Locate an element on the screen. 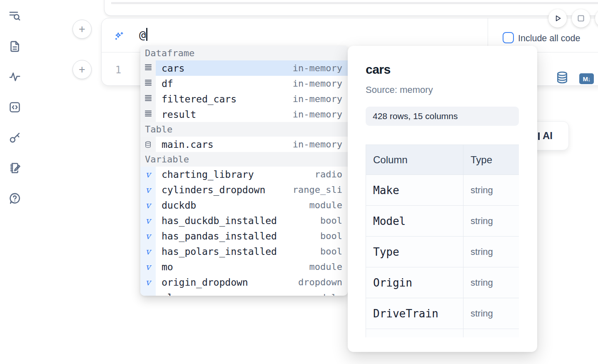  schema-row: Origin string is located at coordinates (443, 283).